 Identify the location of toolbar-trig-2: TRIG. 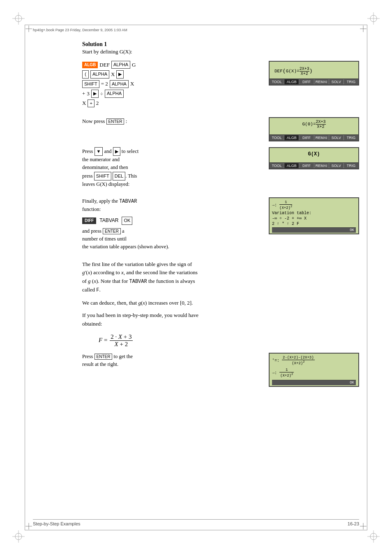
(351, 138).